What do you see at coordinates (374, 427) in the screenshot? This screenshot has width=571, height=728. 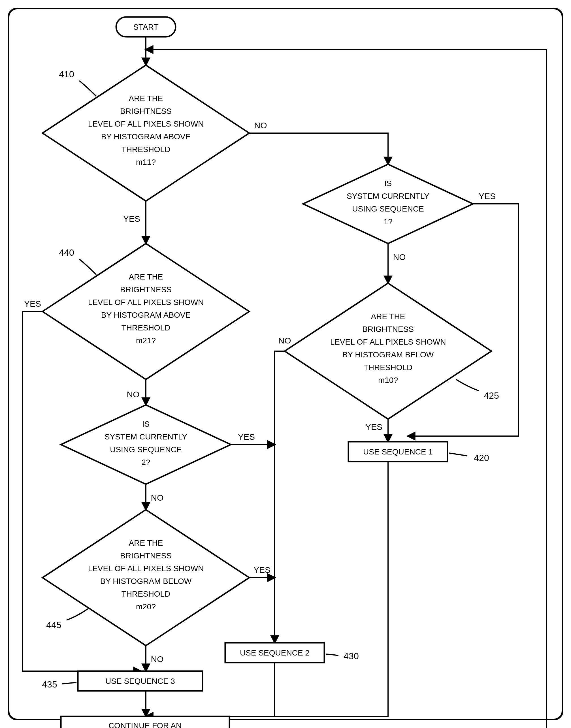 I see `edge-d425-yes: YES` at bounding box center [374, 427].